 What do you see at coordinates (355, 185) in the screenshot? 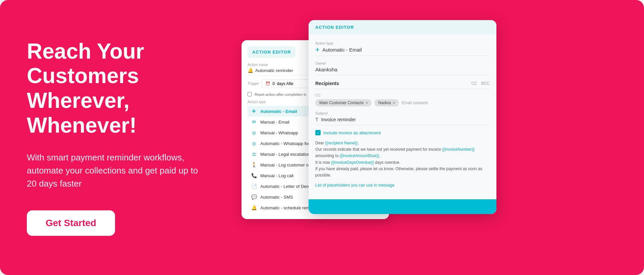
I see `placeholders-link: List of placeholders you can use in mess…` at bounding box center [355, 185].